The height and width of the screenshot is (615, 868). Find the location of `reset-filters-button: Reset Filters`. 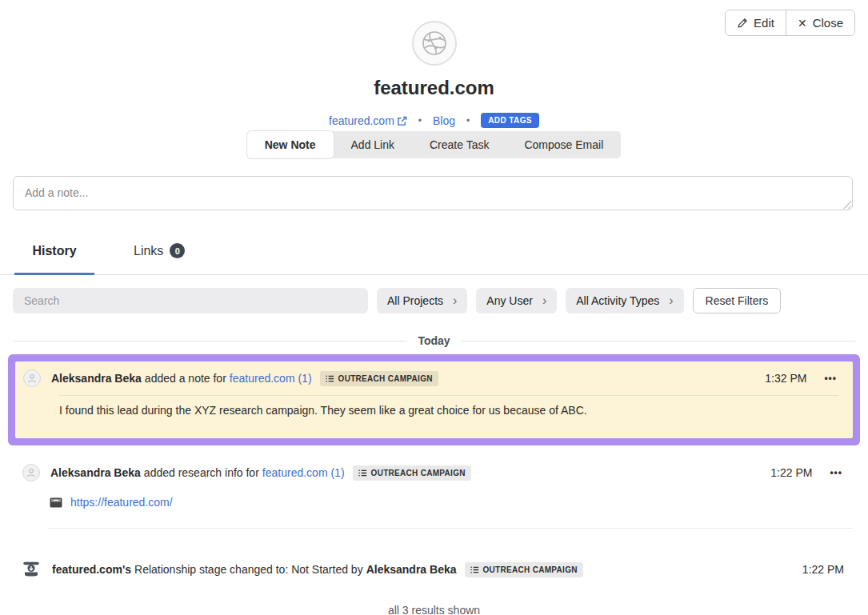

reset-filters-button: Reset Filters is located at coordinates (738, 301).